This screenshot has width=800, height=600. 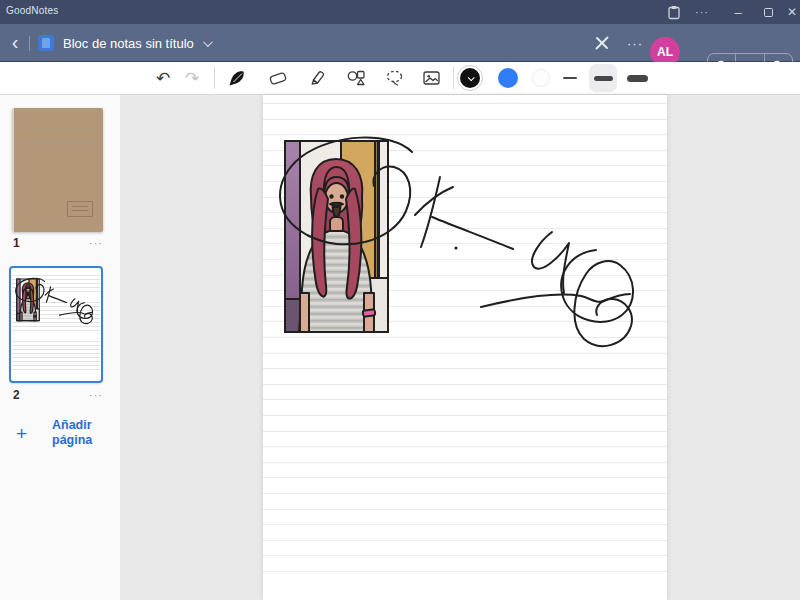 I want to click on window-more-icon: ···, so click(x=702, y=12).